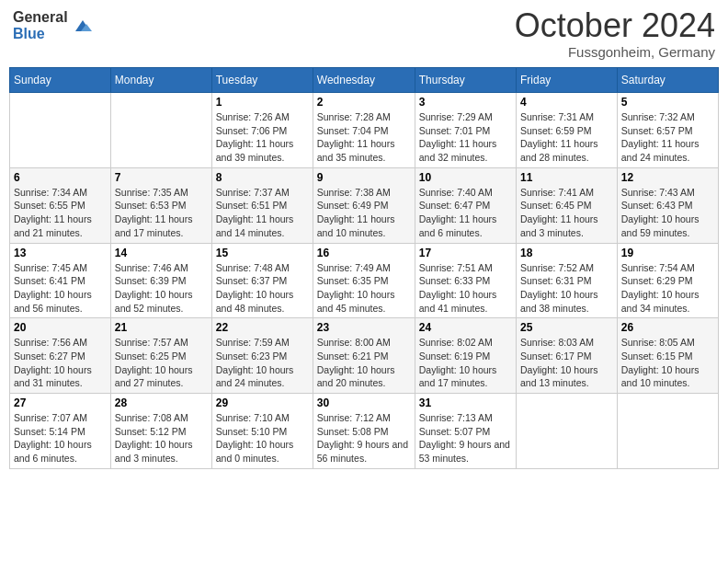 This screenshot has height=563, width=728. What do you see at coordinates (667, 102) in the screenshot?
I see `day-number: 5` at bounding box center [667, 102].